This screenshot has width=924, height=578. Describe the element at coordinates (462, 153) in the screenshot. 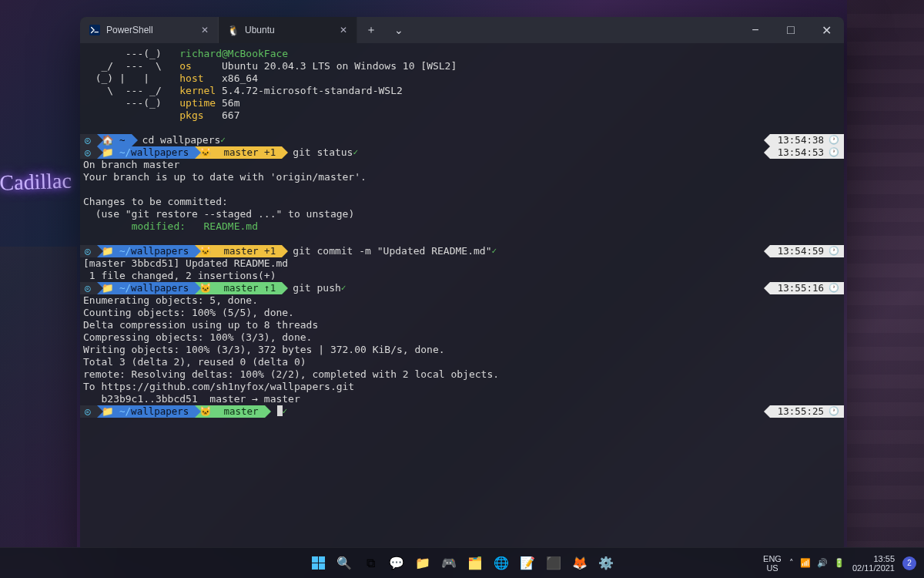

I see `prompt-line: ◎📁 ~/wallpapers🐱 master +1git status✓13:…` at that location.